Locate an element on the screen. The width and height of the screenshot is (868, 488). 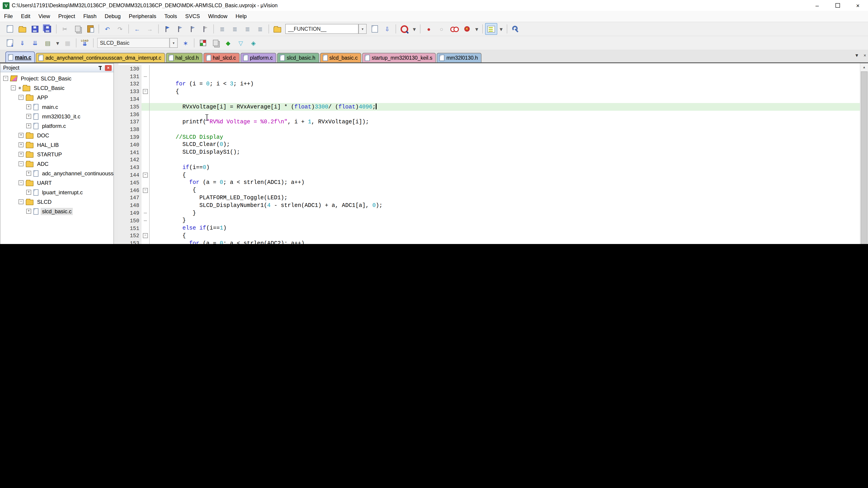
menu-debug: Debug is located at coordinates (113, 16).